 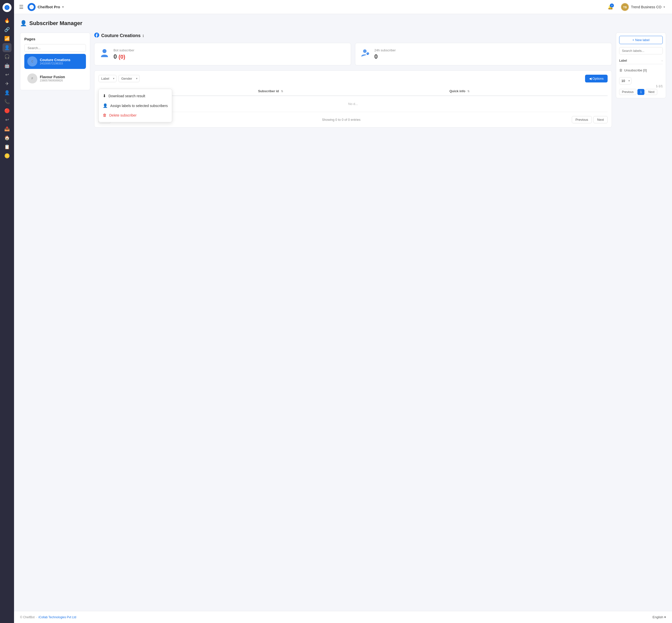 I want to click on pages-panel: Pages CCouture Creations243269572198333F…, so click(x=55, y=61).